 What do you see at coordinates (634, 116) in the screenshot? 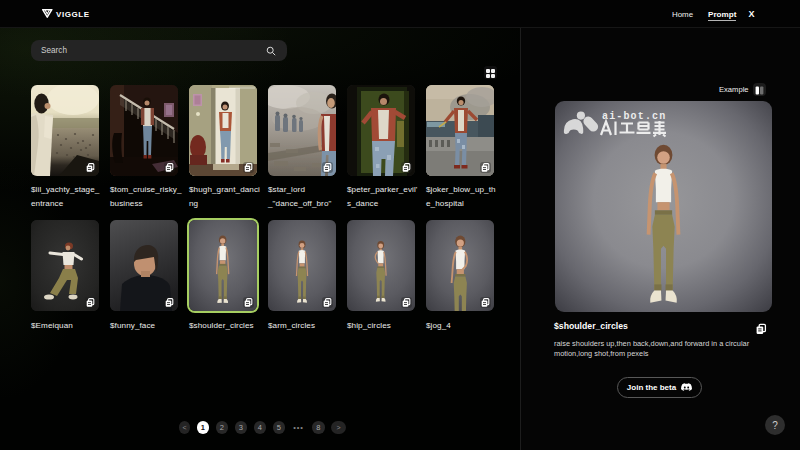
I see `svg-text: ai-bot.cn` at bounding box center [634, 116].